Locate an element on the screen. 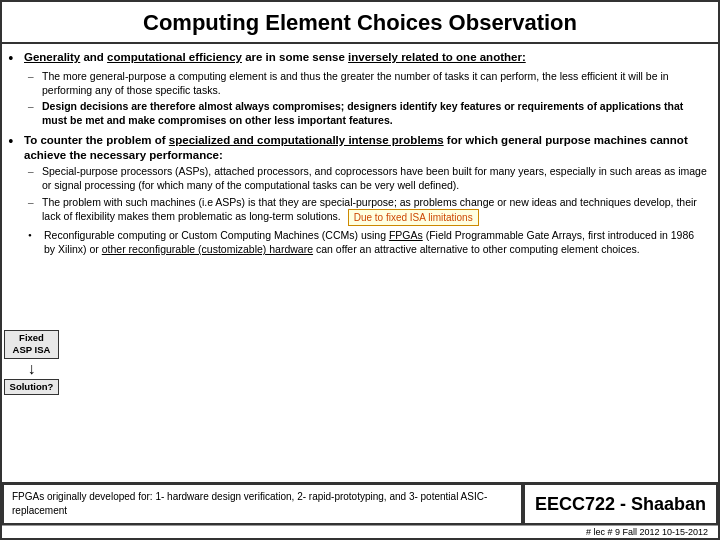  dash-1-2: – is located at coordinates (33, 114).